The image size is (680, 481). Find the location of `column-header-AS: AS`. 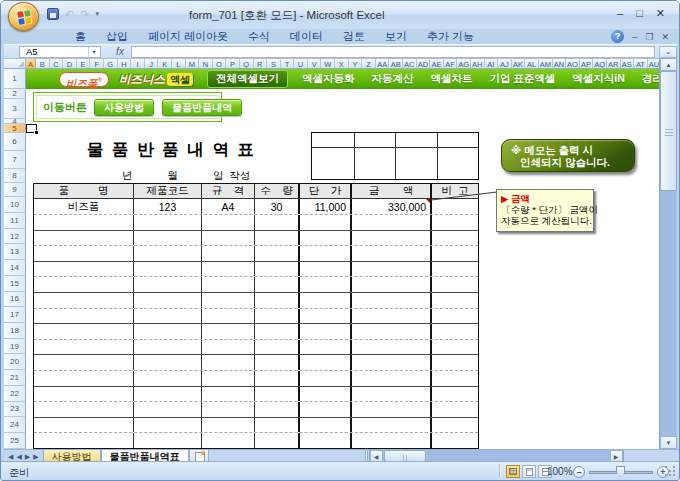

column-header-AS: AS is located at coordinates (628, 64).